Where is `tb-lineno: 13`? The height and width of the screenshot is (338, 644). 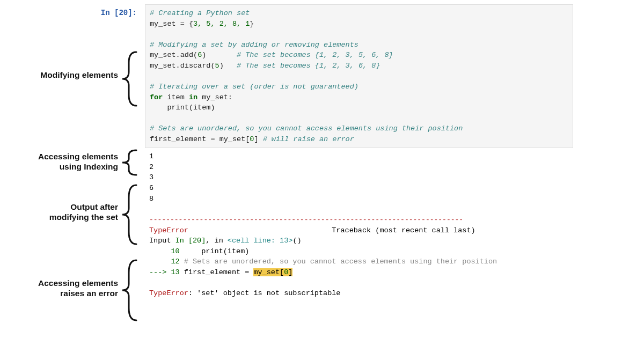 tb-lineno: 13 is located at coordinates (175, 273).